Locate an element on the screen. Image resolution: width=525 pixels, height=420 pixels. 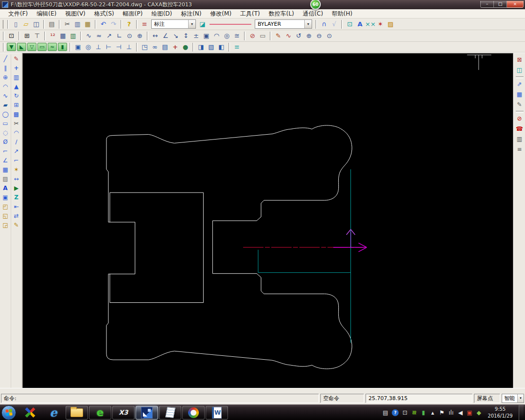
tool-library-icon: ◨ is located at coordinates (201, 47).